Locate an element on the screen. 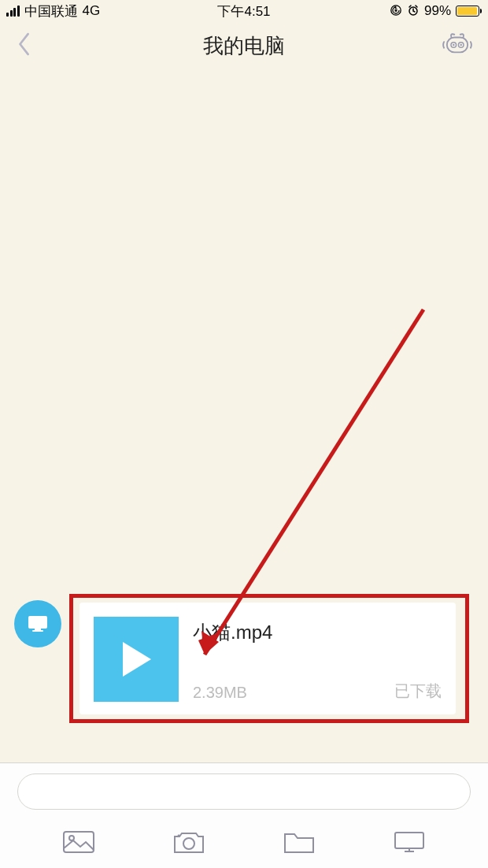 The width and height of the screenshot is (488, 868). device-button is located at coordinates (409, 844).